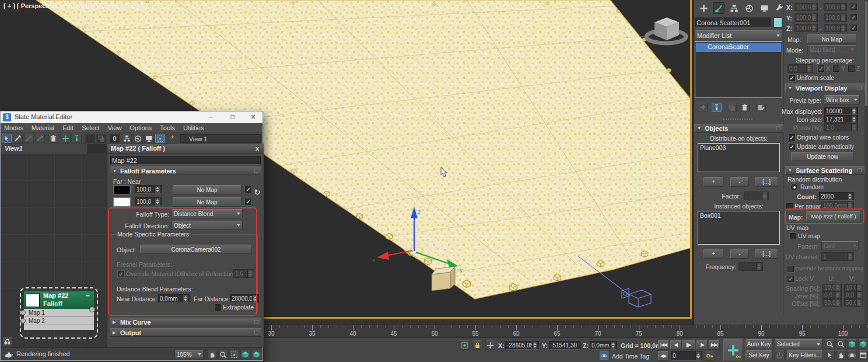  I want to click on side-map-checkbox, so click(249, 202).